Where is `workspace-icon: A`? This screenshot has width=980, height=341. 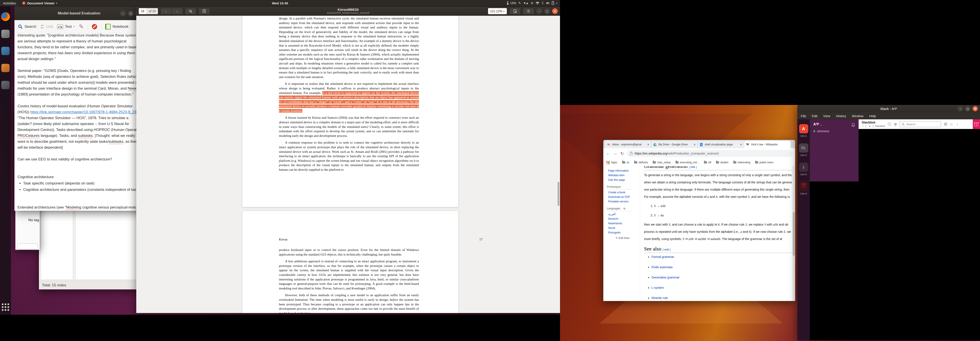
workspace-icon: A is located at coordinates (803, 129).